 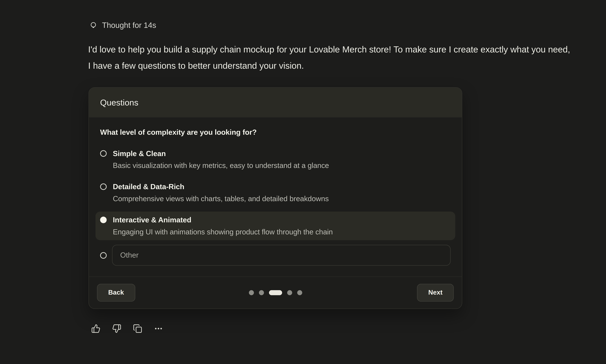 I want to click on copy-icon, so click(x=138, y=329).